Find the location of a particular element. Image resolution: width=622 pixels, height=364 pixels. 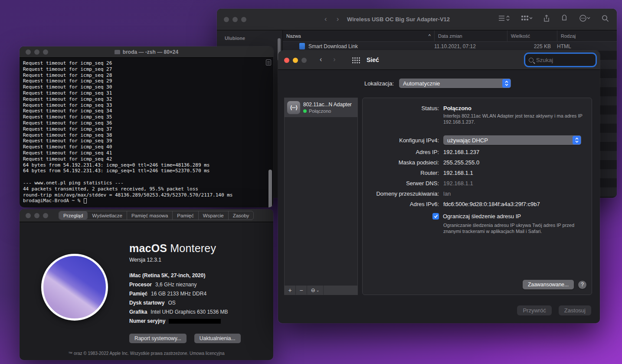

router-label: Router: is located at coordinates (403, 173).